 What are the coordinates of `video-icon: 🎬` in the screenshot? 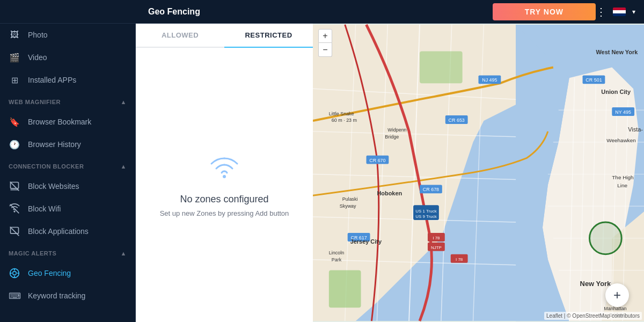 It's located at (14, 57).